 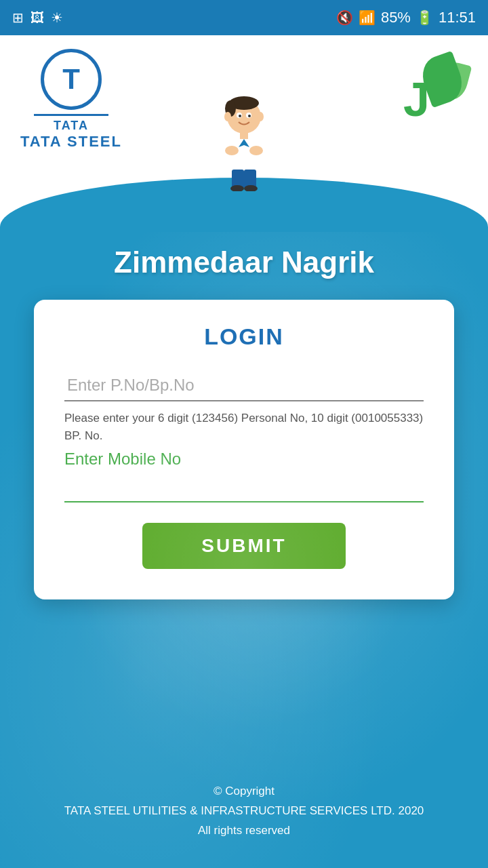 What do you see at coordinates (244, 487) in the screenshot?
I see `mobile-input` at bounding box center [244, 487].